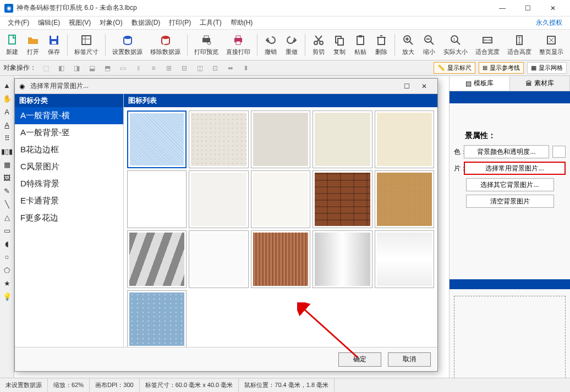 The width and height of the screenshot is (570, 392). Describe the element at coordinates (210, 23) in the screenshot. I see `menu-item: 工具(T)` at that location.